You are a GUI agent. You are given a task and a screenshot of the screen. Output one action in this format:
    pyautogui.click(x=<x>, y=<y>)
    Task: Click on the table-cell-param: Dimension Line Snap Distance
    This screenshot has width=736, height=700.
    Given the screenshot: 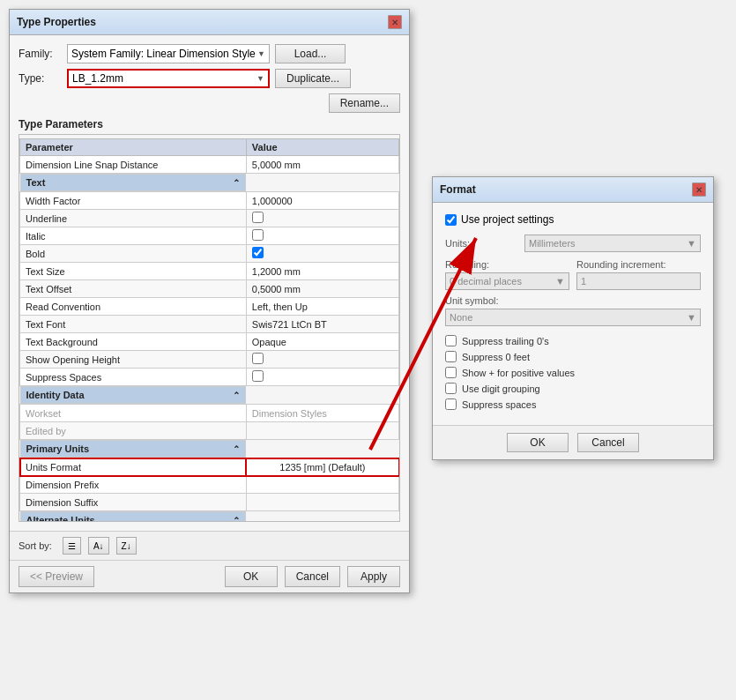 What is the action you would take?
    pyautogui.click(x=134, y=165)
    